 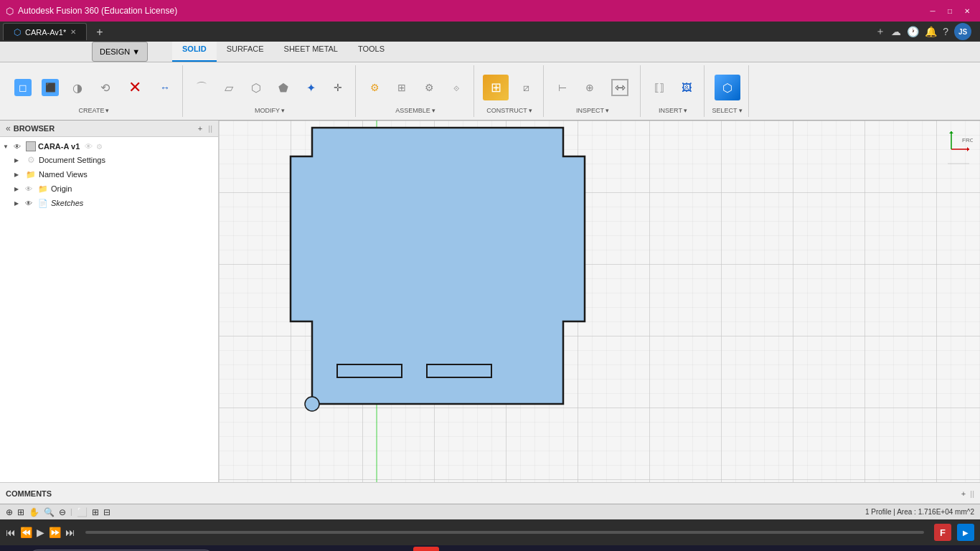 What do you see at coordinates (687, 88) in the screenshot?
I see `decal-button: 🖼` at bounding box center [687, 88].